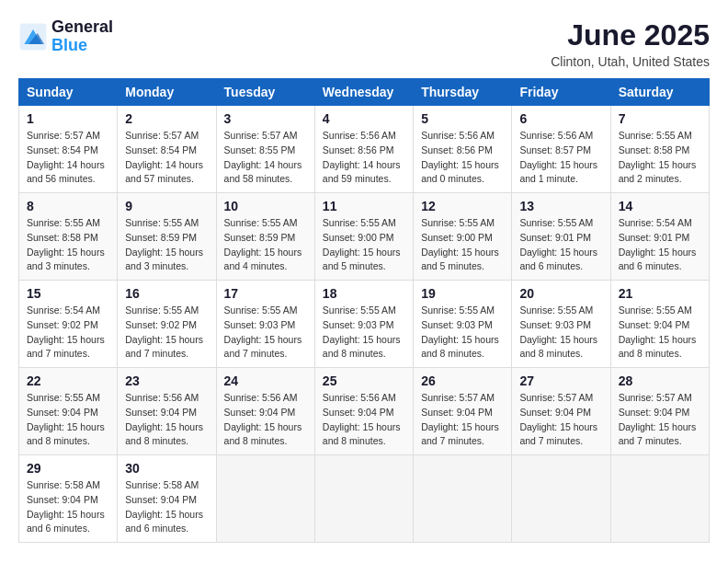 The width and height of the screenshot is (728, 563). I want to click on calendar-cell: 12Sunrise: 5:55 AMSunset: 9:00 PMDayligh…, so click(463, 237).